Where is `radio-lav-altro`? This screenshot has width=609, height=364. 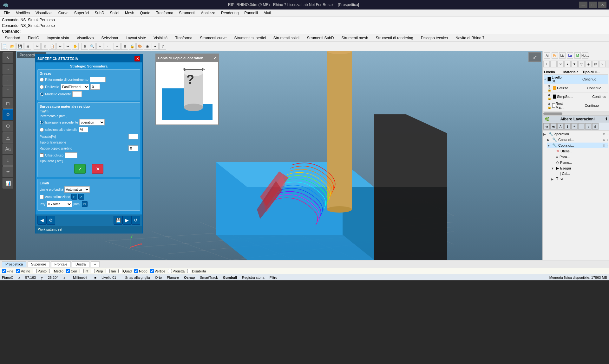 radio-lav-altro is located at coordinates (42, 130).